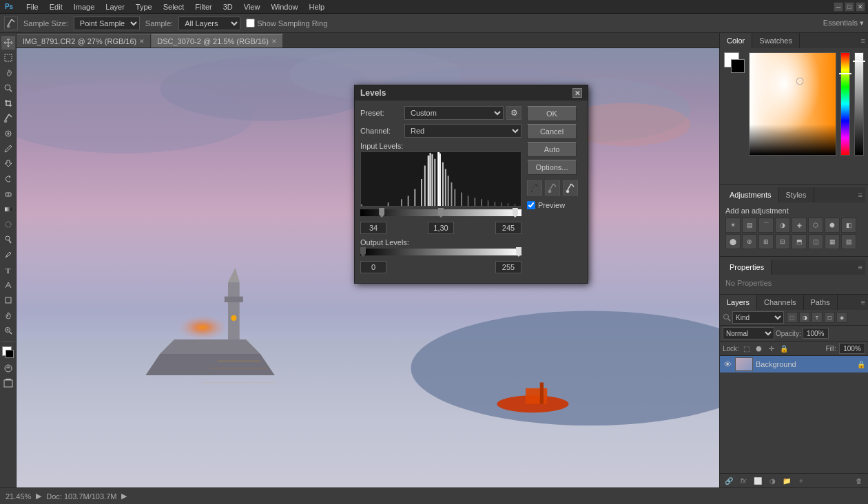  What do you see at coordinates (8, 88) in the screenshot?
I see `quick-select-tool` at bounding box center [8, 88].